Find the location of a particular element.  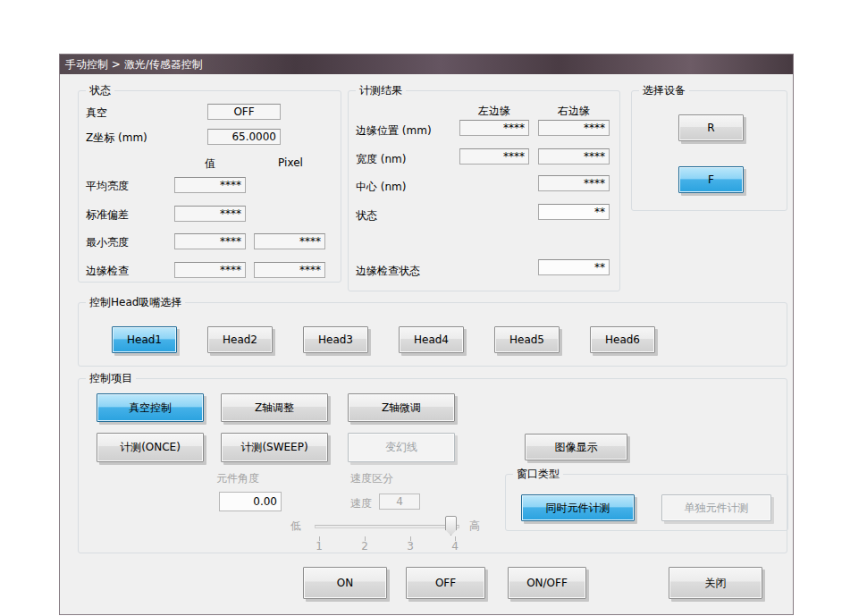

min-brightness-value-field: **** is located at coordinates (210, 241).